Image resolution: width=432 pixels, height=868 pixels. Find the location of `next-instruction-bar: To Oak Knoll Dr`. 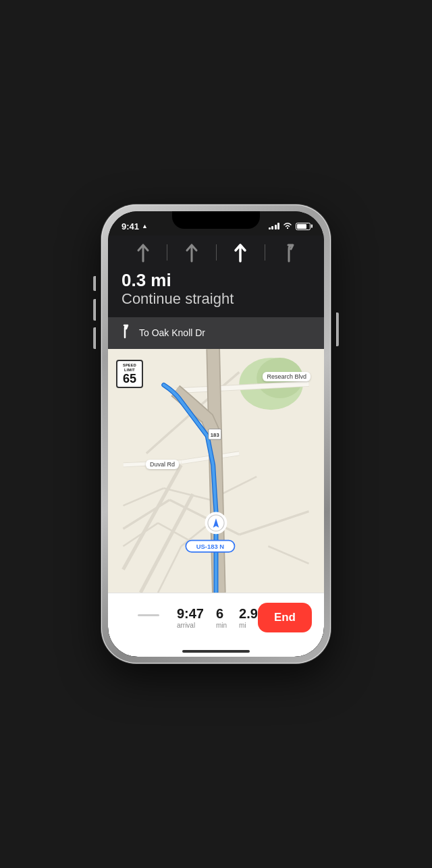

next-instruction-bar: To Oak Knoll Dr is located at coordinates (216, 333).